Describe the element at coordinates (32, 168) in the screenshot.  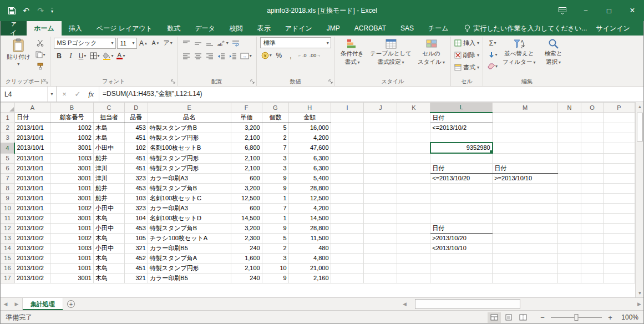
I see `cell-A6: 2013/10/1` at that location.